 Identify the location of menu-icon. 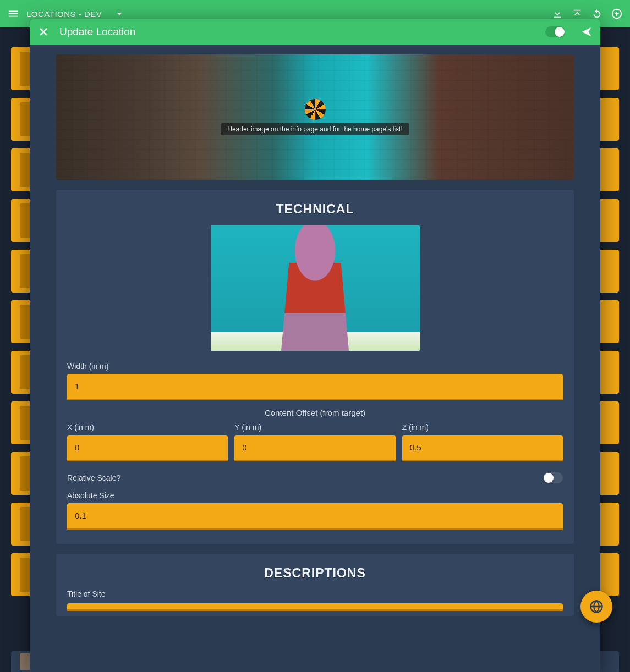
(13, 14).